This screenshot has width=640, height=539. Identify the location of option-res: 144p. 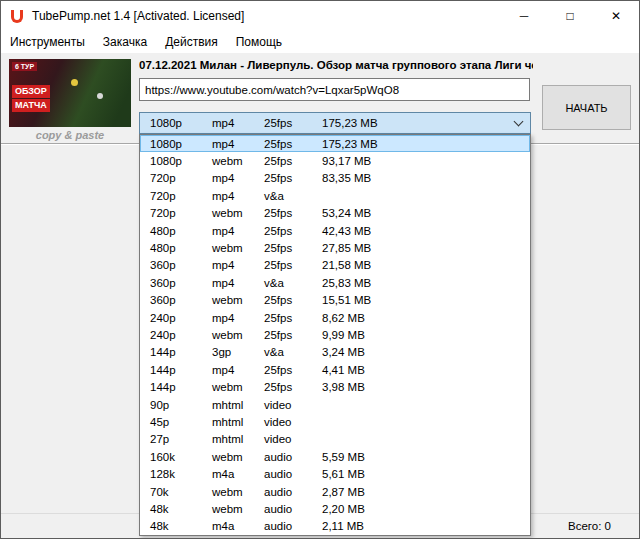
(181, 352).